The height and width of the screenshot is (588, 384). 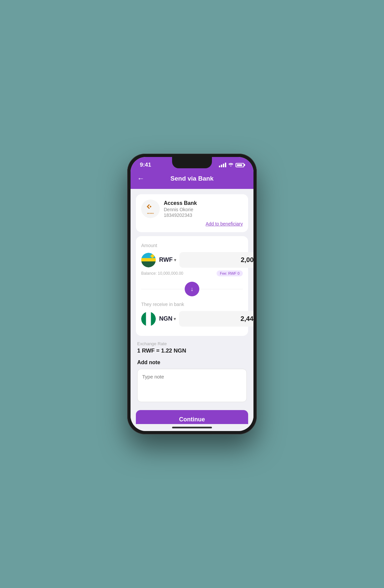 I want to click on rwf-flag-circle, so click(x=148, y=260).